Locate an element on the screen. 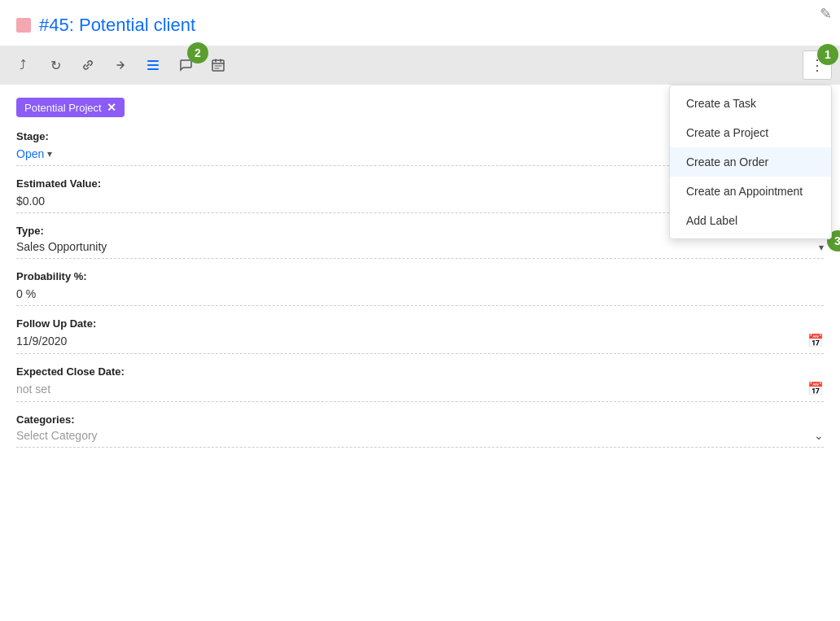 This screenshot has height=621, width=840. more-options-button: ⋮ is located at coordinates (817, 65).